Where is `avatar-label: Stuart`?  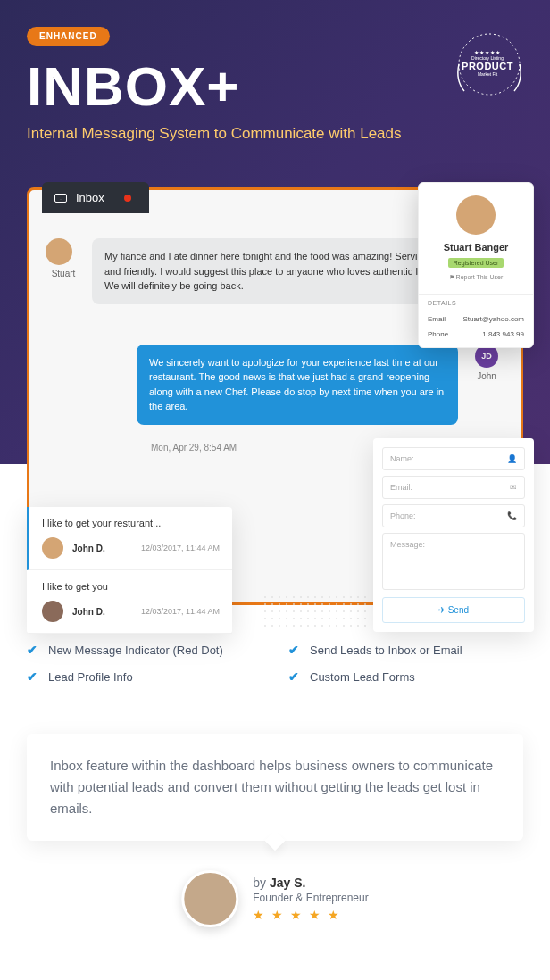
avatar-label: Stuart is located at coordinates (63, 273).